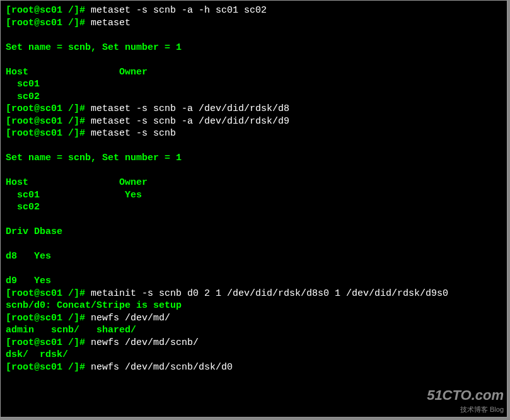 This screenshot has width=510, height=420. Describe the element at coordinates (253, 85) in the screenshot. I see `terminal-line: sc01` at that location.